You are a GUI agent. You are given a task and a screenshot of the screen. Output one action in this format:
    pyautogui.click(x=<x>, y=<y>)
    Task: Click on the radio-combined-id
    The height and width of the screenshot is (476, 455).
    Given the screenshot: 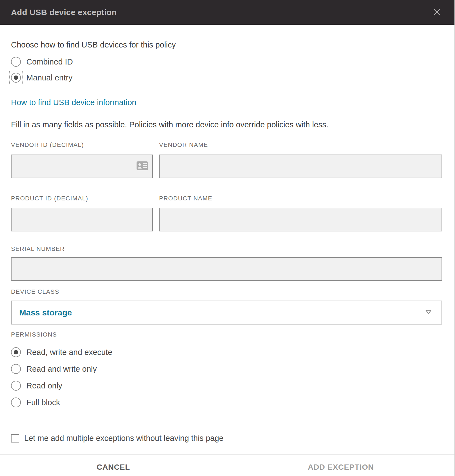 What is the action you would take?
    pyautogui.click(x=16, y=62)
    